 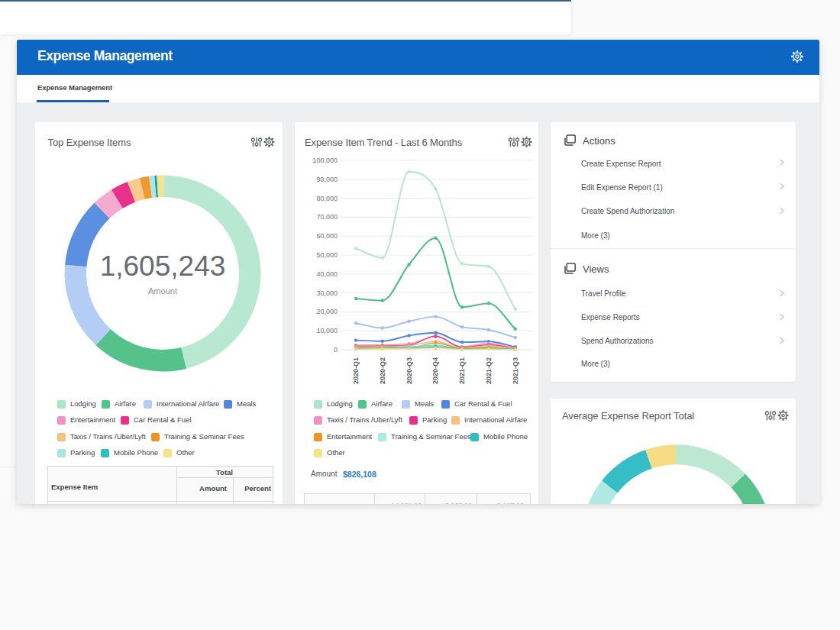 I want to click on svg-text: 30,000, so click(x=327, y=293).